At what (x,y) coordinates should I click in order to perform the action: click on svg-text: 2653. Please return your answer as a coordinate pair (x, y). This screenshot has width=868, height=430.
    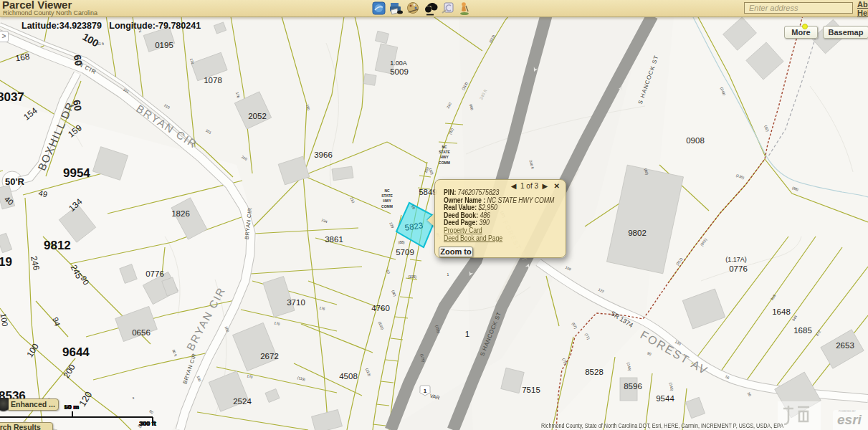
    Looking at the image, I should click on (845, 345).